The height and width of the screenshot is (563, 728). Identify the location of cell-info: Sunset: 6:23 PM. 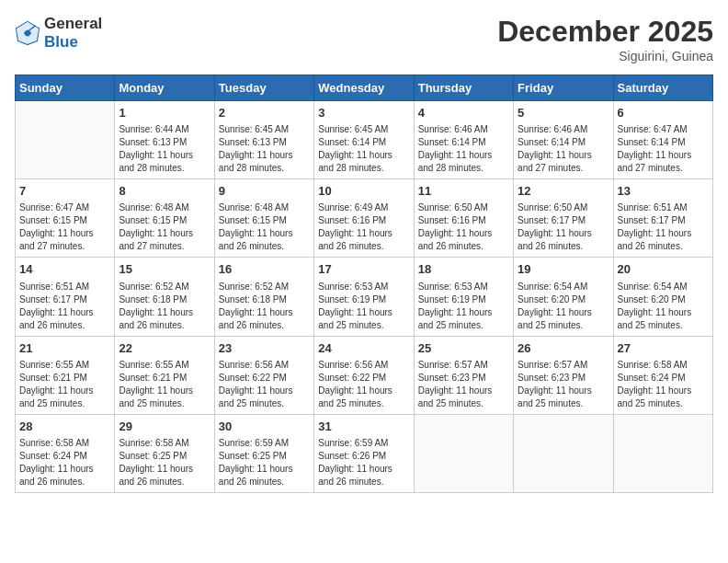
(463, 378).